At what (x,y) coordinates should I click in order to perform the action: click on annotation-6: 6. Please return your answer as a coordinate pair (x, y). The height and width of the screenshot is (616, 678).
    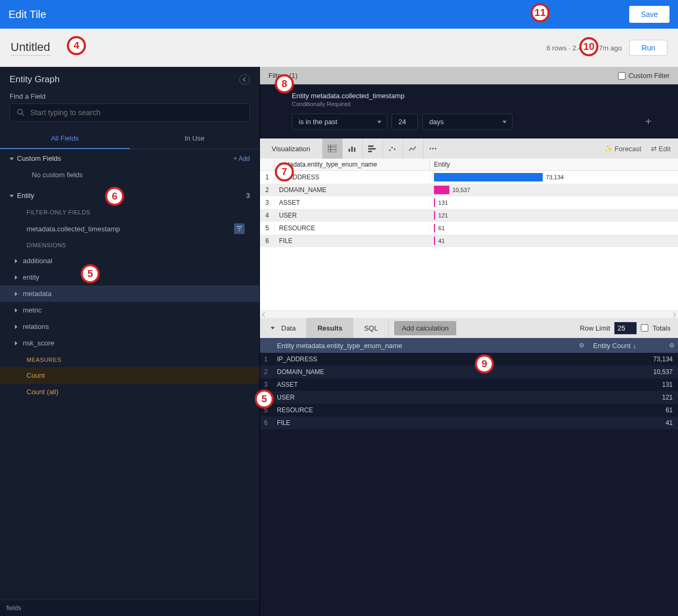
    Looking at the image, I should click on (115, 196).